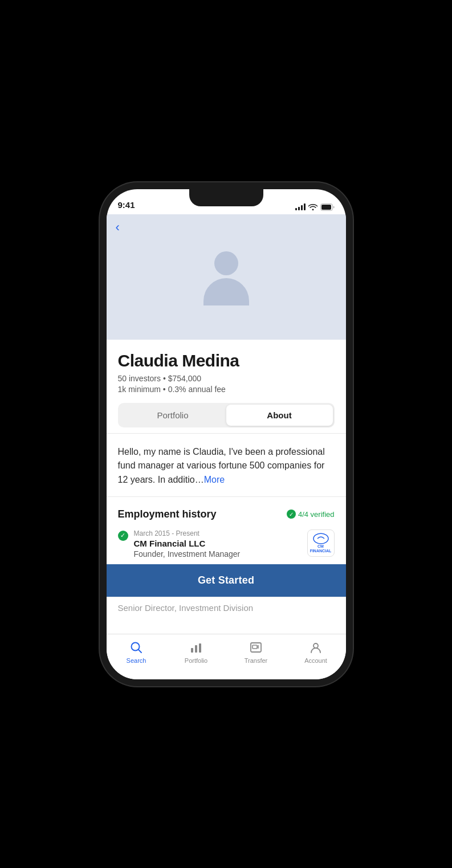 The image size is (452, 868). I want to click on wifi-icon, so click(313, 207).